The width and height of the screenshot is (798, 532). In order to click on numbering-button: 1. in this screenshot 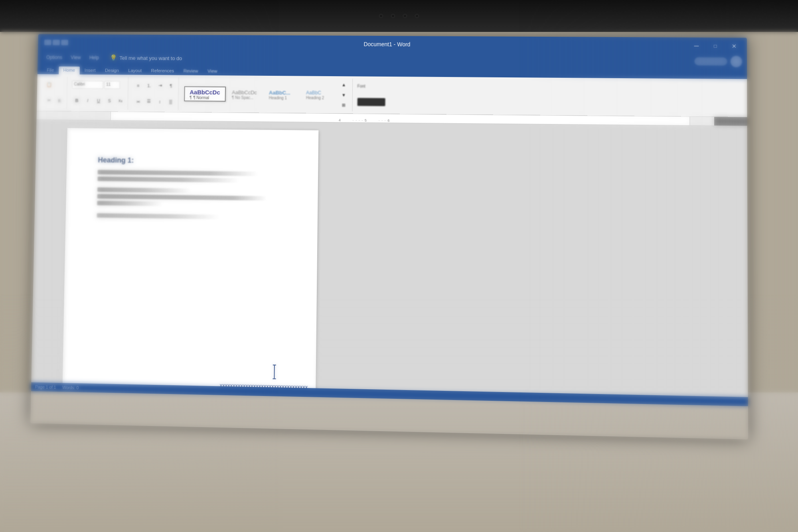, I will do `click(149, 85)`.